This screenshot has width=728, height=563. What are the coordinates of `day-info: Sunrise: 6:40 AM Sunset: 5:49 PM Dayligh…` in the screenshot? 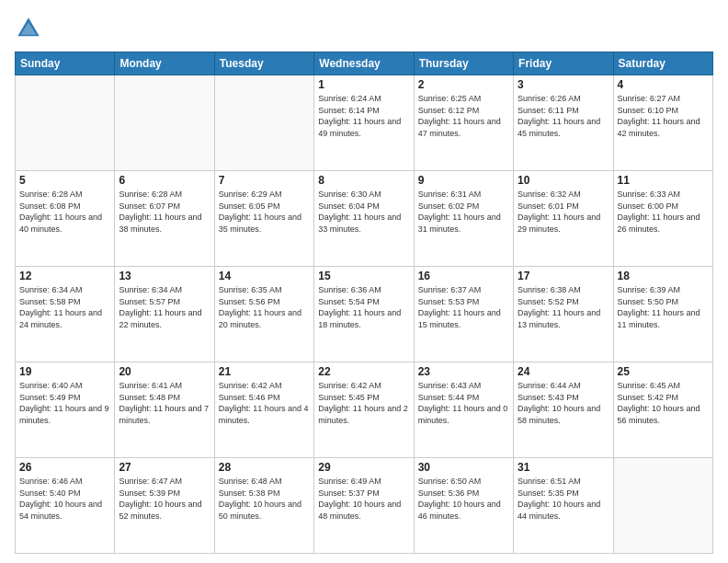 It's located at (64, 403).